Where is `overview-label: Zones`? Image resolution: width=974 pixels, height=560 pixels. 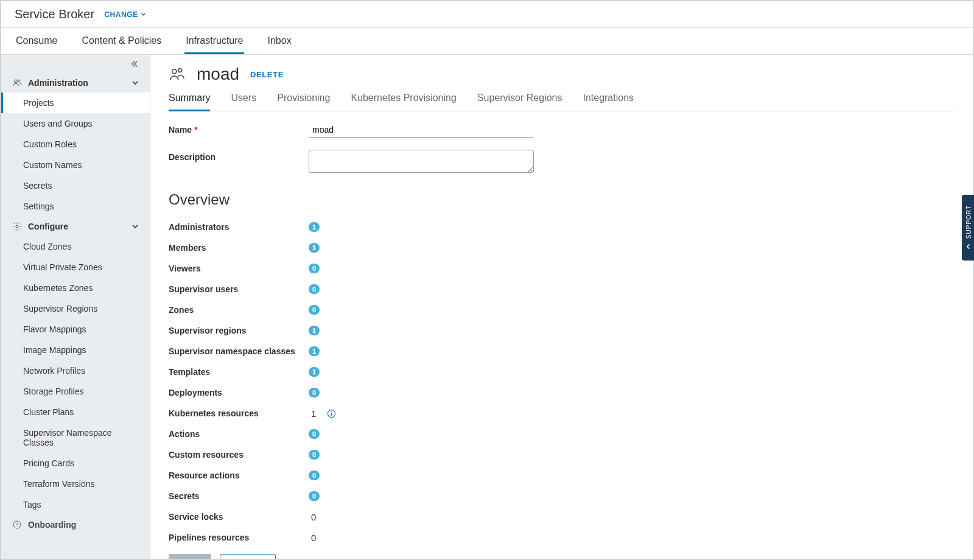 overview-label: Zones is located at coordinates (239, 310).